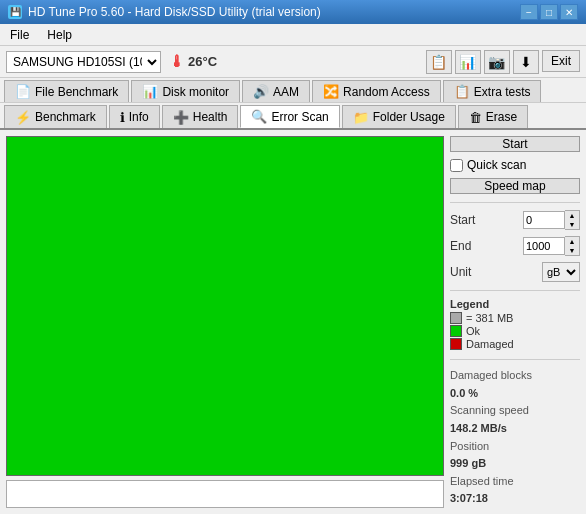 Image resolution: width=586 pixels, height=514 pixels. What do you see at coordinates (399, 116) in the screenshot?
I see `tab-folder-usage: 📁 Folder Usage` at bounding box center [399, 116].